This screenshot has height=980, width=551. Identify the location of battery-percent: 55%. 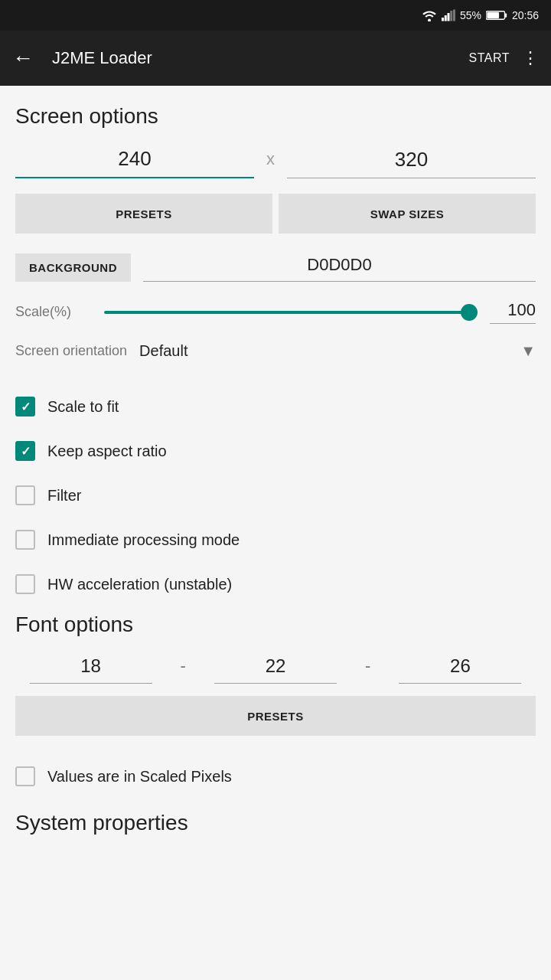
(471, 15).